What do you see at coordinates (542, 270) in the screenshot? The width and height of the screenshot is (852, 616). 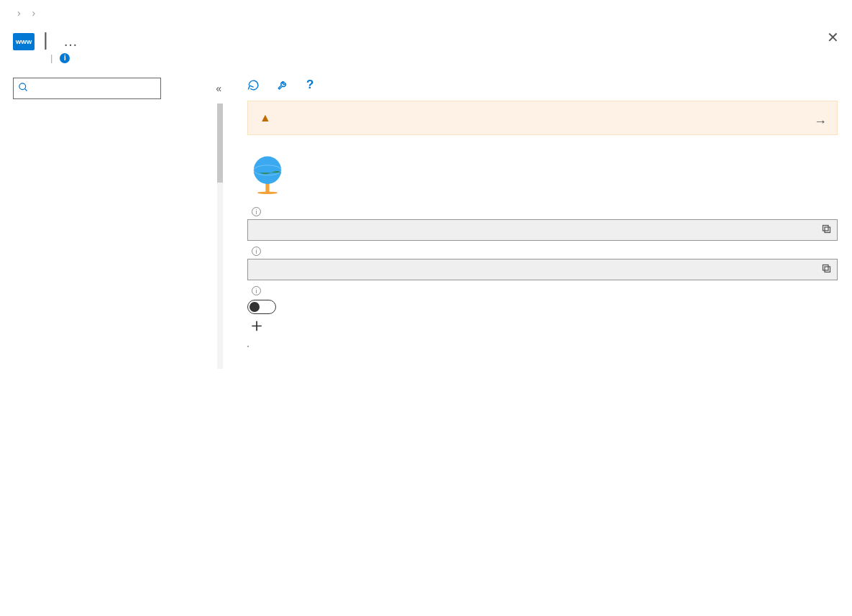 I see `verification-id-field` at bounding box center [542, 270].